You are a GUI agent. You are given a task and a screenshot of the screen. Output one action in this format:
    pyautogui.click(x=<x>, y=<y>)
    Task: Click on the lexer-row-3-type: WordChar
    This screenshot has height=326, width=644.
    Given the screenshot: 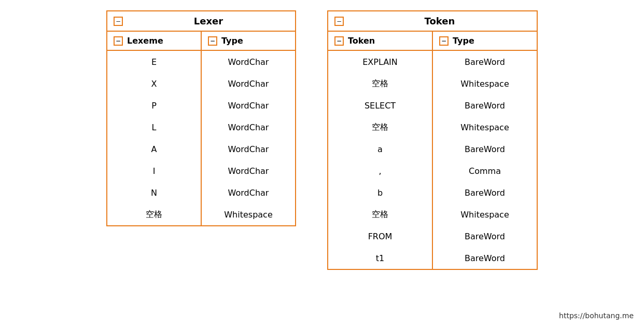 What is the action you would take?
    pyautogui.click(x=248, y=127)
    